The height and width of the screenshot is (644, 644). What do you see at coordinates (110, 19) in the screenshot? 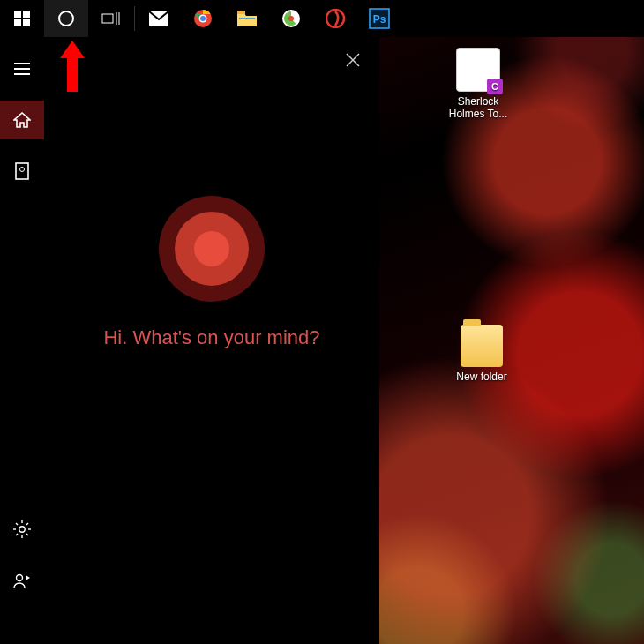
I see `taskview-icon` at bounding box center [110, 19].